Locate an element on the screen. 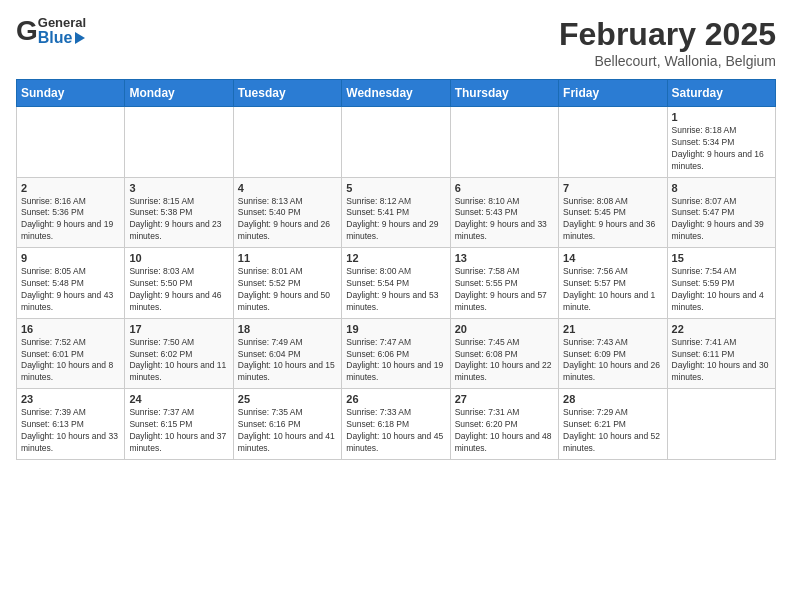 This screenshot has height=612, width=792. day-number: 13 is located at coordinates (504, 258).